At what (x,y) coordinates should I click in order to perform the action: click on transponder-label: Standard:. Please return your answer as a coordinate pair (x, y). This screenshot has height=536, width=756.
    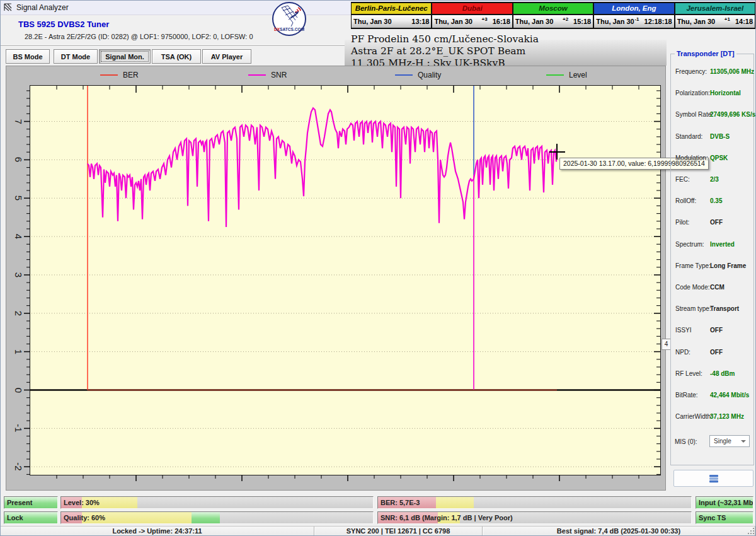
    Looking at the image, I should click on (689, 136).